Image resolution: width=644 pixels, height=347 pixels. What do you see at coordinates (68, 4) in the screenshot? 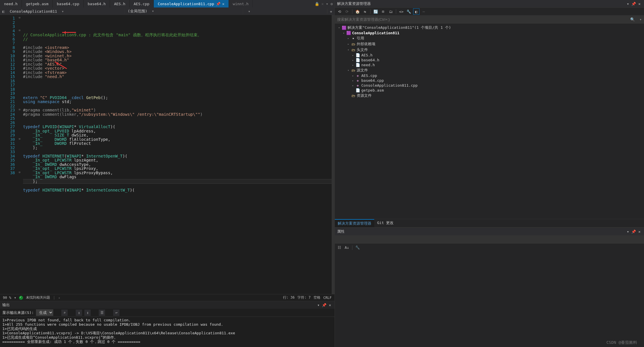
I see `editor-tab: base64.cpp` at bounding box center [68, 4].